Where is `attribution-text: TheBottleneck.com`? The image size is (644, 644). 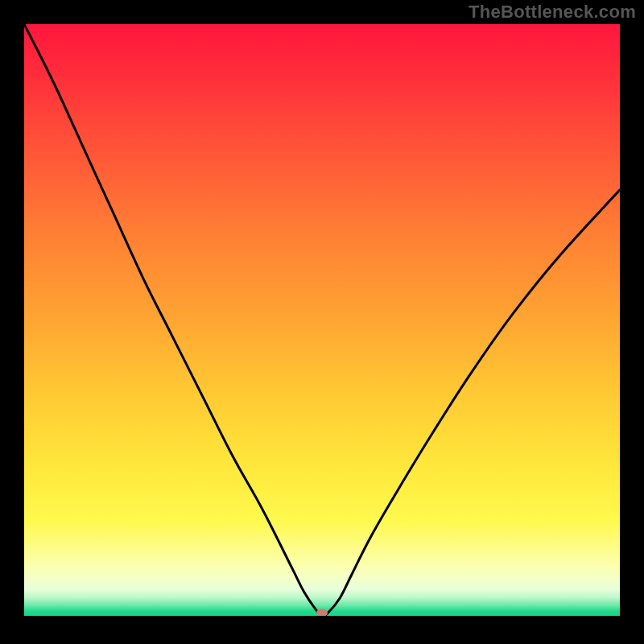
attribution-text: TheBottleneck.com is located at coordinates (552, 12).